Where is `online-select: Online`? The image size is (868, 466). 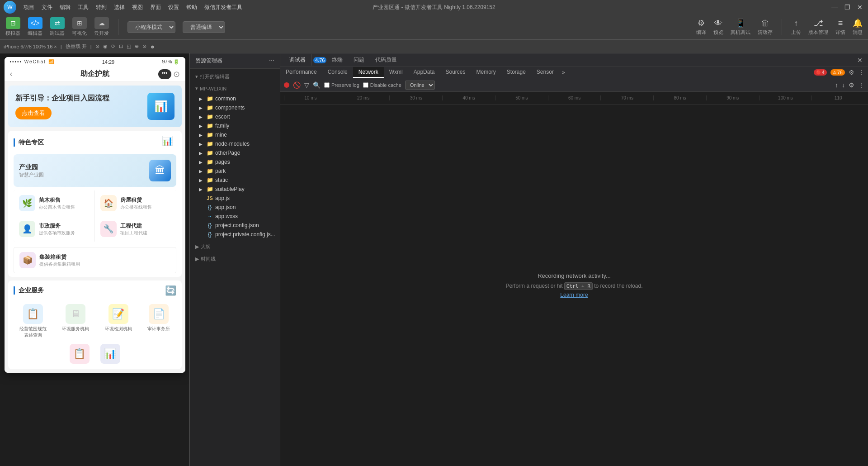
online-select: Online is located at coordinates (420, 85).